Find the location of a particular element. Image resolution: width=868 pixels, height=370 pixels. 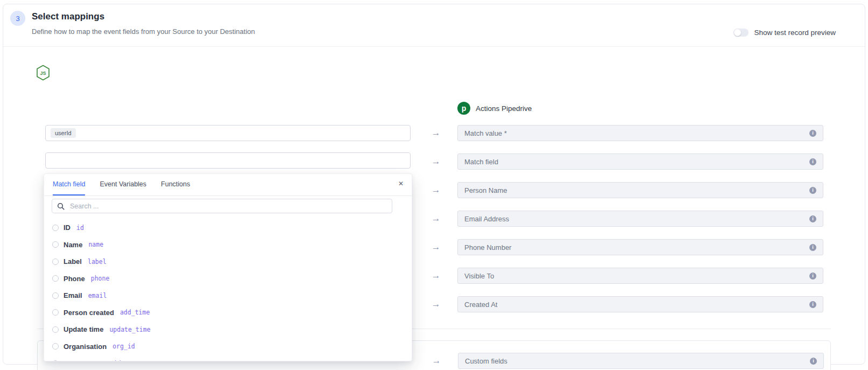

destination-app-header: p Actions Pipedrive is located at coordinates (495, 108).